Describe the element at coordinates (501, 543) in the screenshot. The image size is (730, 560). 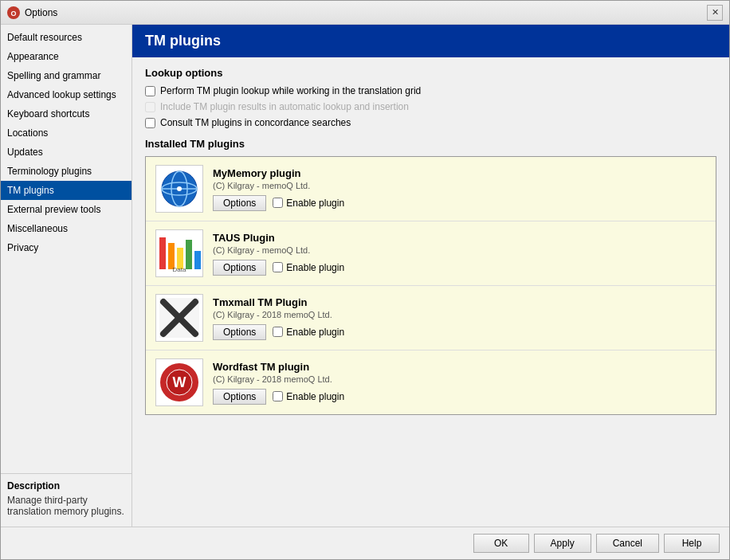
I see `ok-button: OK` at that location.